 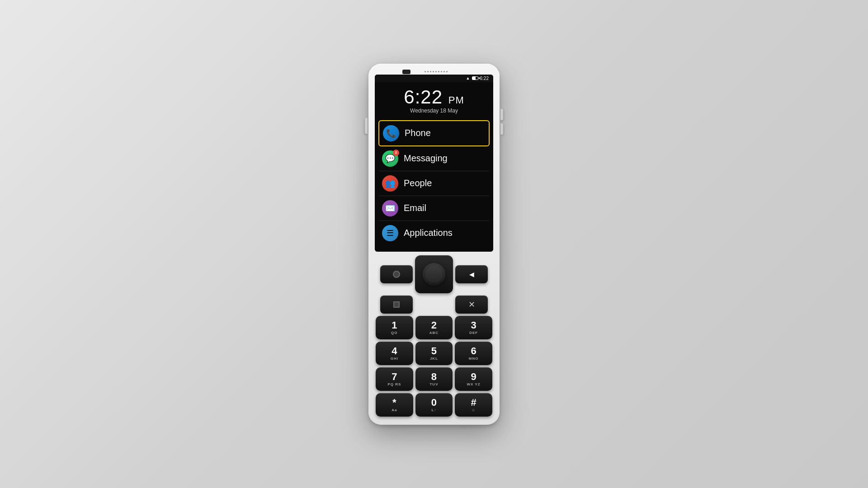 I want to click on key-hash: # ☺, so click(x=474, y=405).